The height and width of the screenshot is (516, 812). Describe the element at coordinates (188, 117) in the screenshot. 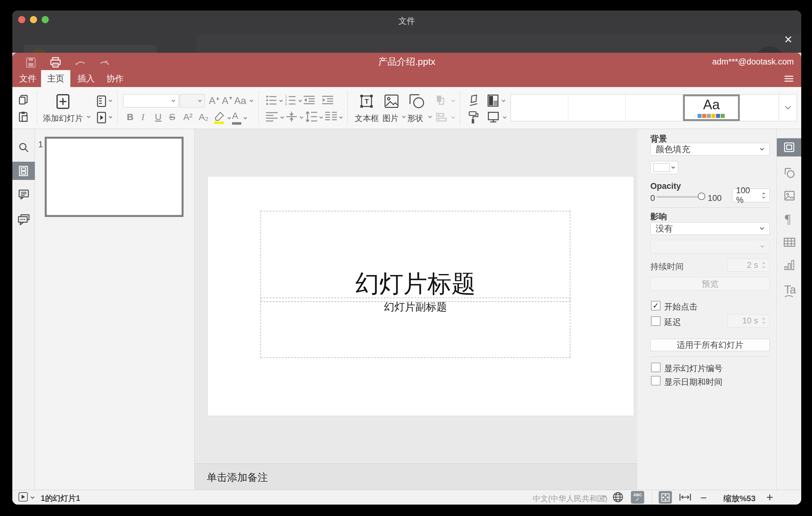

I see `superscript-icon: A²` at that location.